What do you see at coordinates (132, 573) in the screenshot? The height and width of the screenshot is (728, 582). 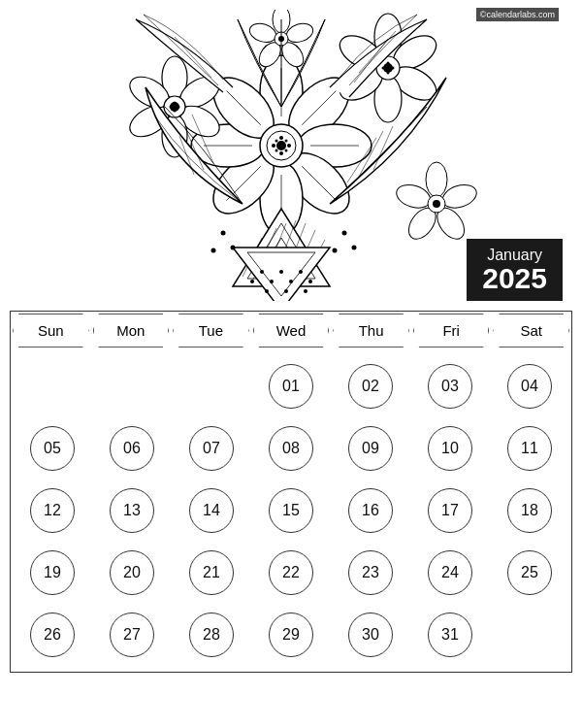 I see `day-number: 20` at bounding box center [132, 573].